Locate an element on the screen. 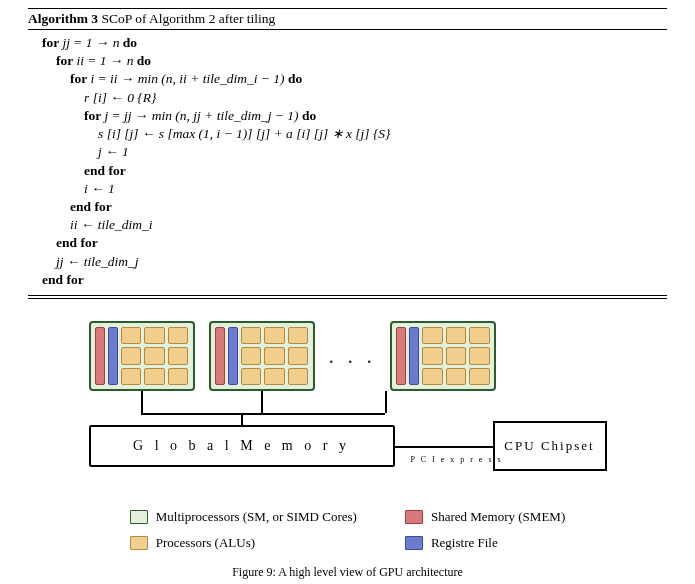  code-text: i = ii → min (n, ii + tile_dim_i − 1) is located at coordinates (187, 78).